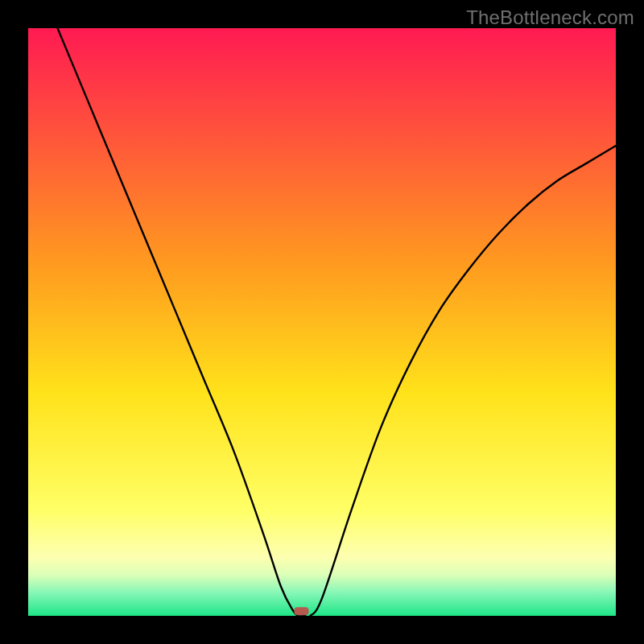  Describe the element at coordinates (551, 18) in the screenshot. I see `attribution-label: TheBottleneck.com` at that location.